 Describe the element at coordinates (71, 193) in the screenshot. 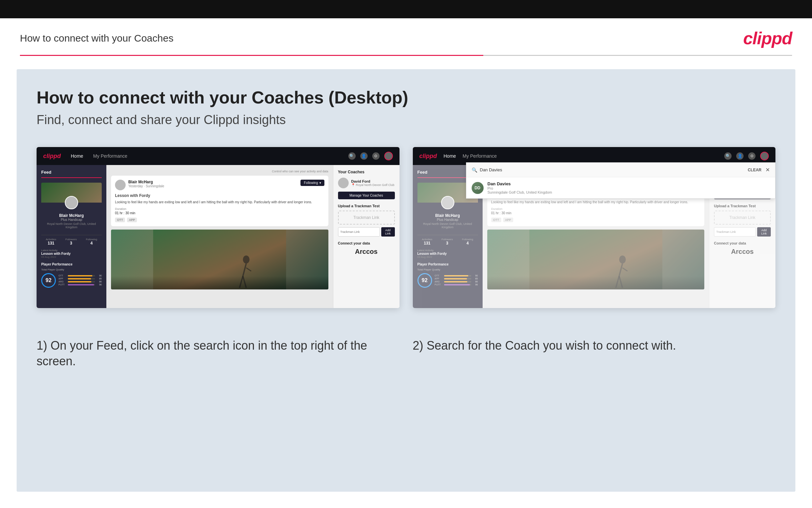

I see `profile-cover` at that location.